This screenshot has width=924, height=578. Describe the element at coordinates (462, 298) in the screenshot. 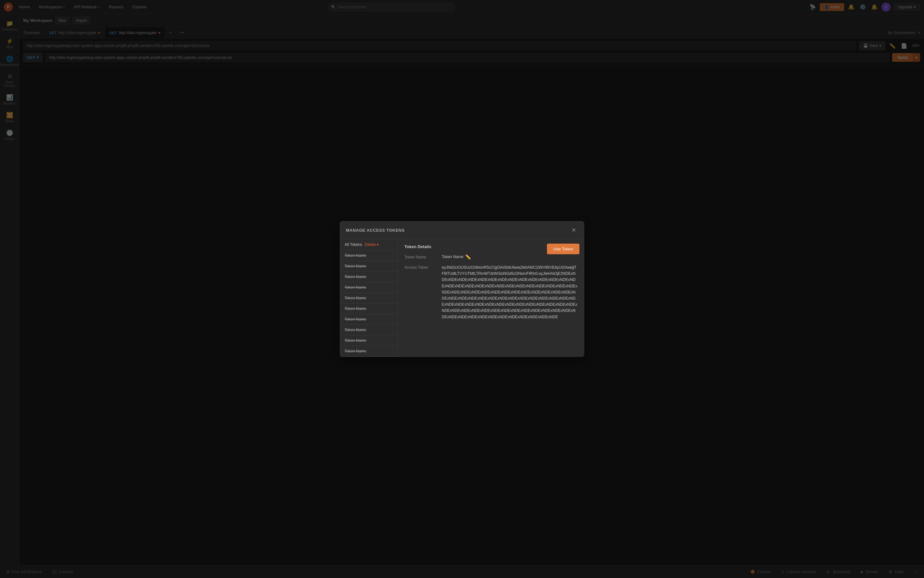

I see `modal-body: All Tokens Delete ▾ Token Name Token Nam…` at that location.